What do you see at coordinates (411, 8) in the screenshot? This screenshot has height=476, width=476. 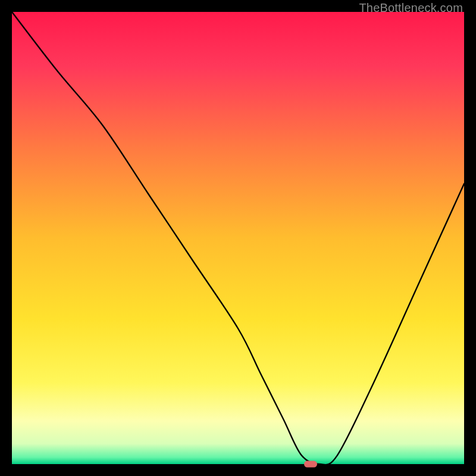 I see `watermark-text: TheBottleneck.com` at bounding box center [411, 8].